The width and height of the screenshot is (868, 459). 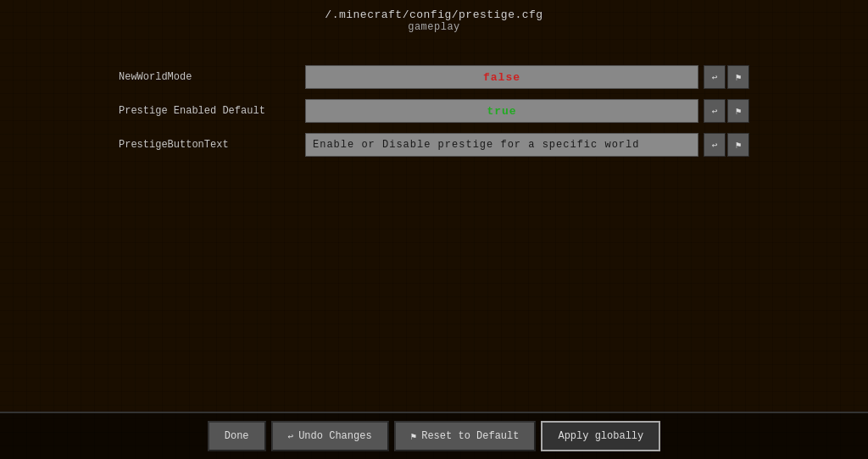 I want to click on label-new-world-mode: NewWorldMode, so click(x=212, y=77).